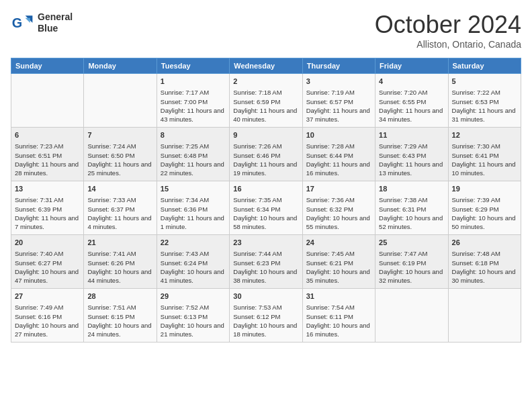 The width and height of the screenshot is (532, 411). What do you see at coordinates (120, 263) in the screenshot?
I see `cell-detail: Sunset: 6:26 PM` at bounding box center [120, 263].